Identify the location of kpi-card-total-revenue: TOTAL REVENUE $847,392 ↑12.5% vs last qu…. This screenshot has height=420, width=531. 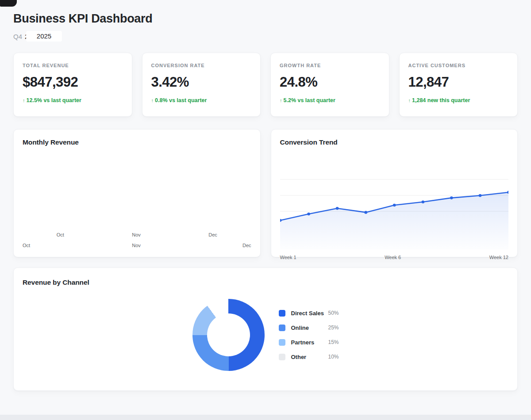
(73, 85).